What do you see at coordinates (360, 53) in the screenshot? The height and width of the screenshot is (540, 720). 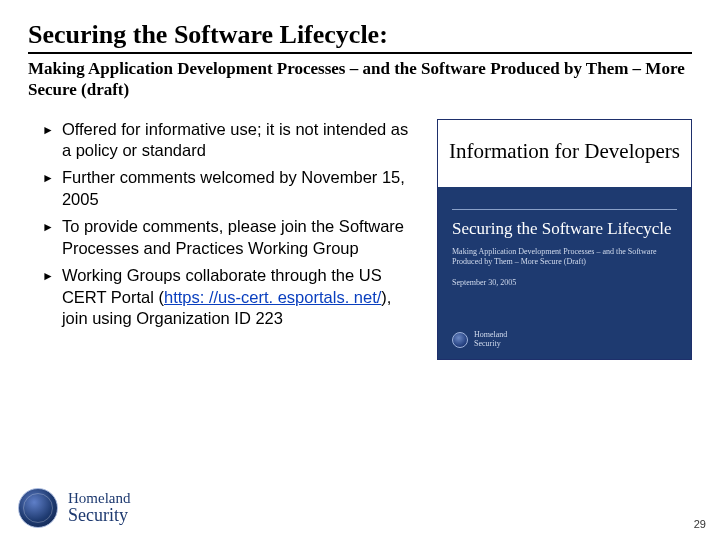 I see `title-rule` at bounding box center [360, 53].